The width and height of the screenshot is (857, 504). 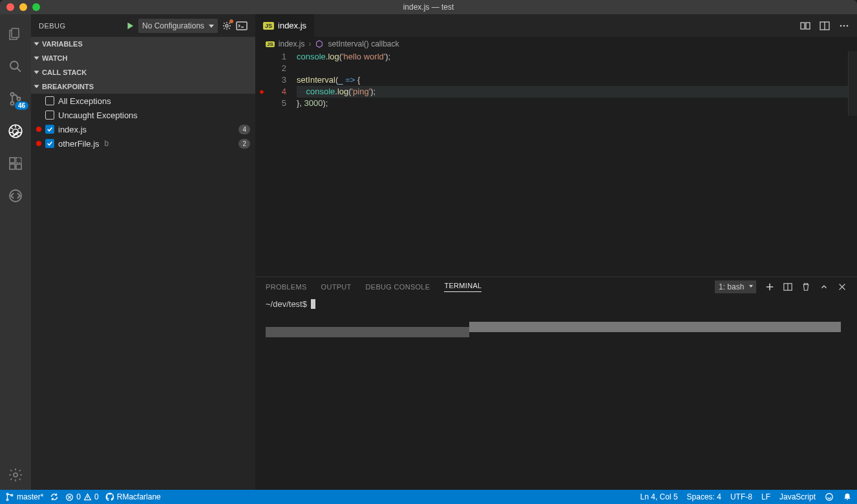 What do you see at coordinates (428, 7) in the screenshot?
I see `window-title: index.js — test` at bounding box center [428, 7].